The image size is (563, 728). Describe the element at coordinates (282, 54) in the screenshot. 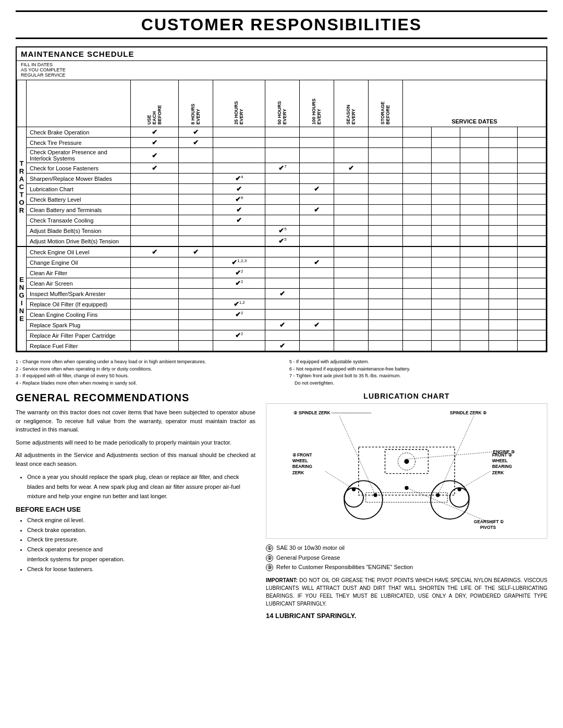

I see `maintenance-title: MAINTENANCE SCHEDULE` at that location.